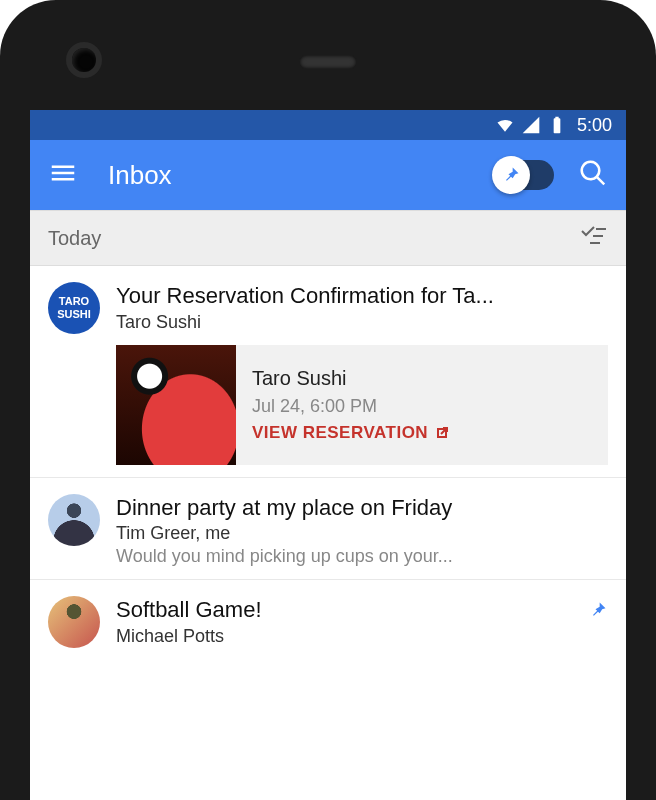  I want to click on status-time: 5:00, so click(594, 126).